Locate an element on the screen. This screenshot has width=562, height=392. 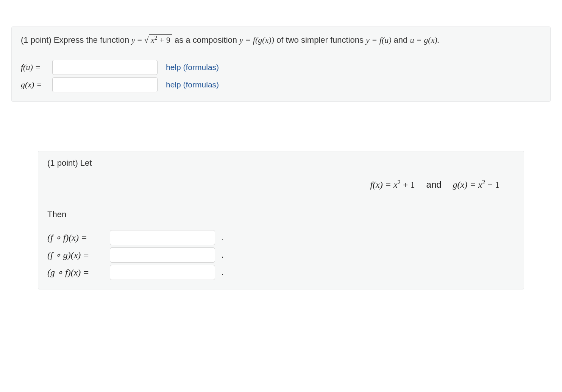
problem-1-prompt: (1 point) Express the function y = √ x2 … is located at coordinates (281, 45).